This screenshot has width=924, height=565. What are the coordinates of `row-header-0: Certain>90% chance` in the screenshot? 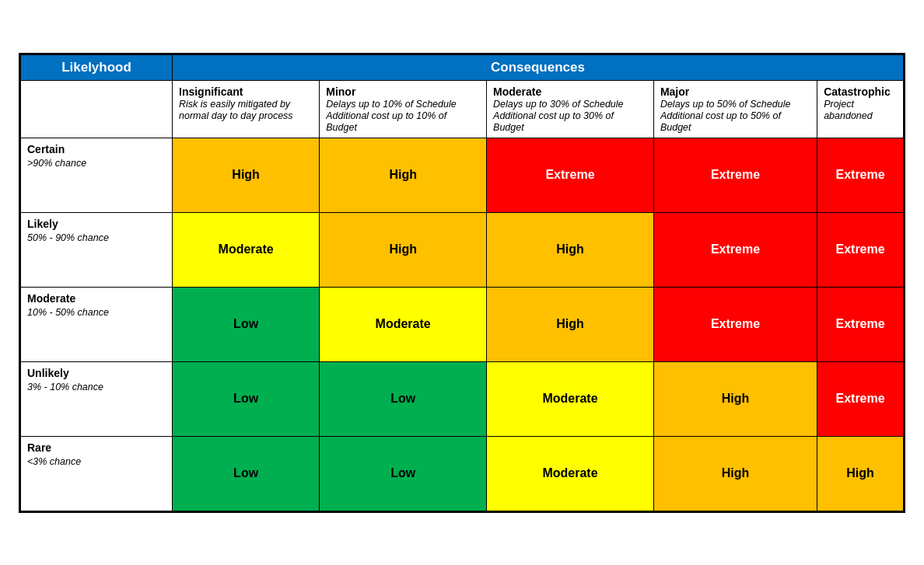 It's located at (96, 175).